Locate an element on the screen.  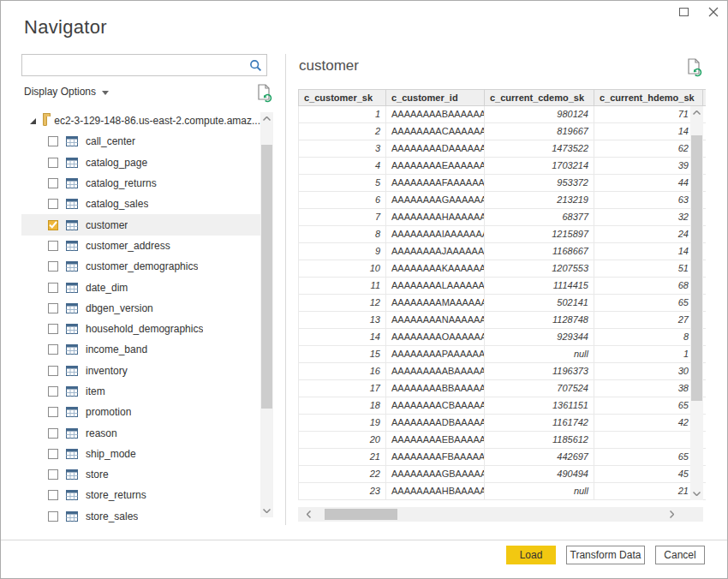
cell-customer-id: AAAAAAAAGBAAAAAA is located at coordinates (435, 475).